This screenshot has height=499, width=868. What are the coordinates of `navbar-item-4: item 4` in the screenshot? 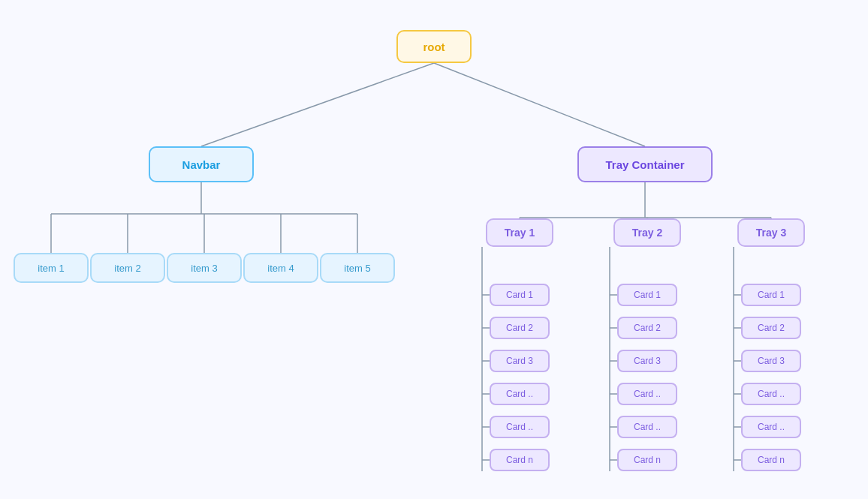 It's located at (281, 268).